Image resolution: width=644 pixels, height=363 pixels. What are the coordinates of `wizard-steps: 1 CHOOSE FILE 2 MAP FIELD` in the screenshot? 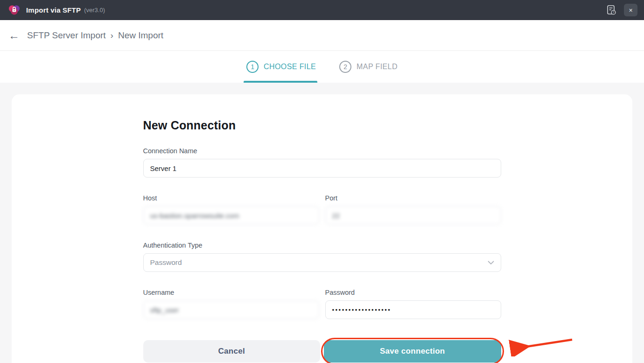 It's located at (322, 67).